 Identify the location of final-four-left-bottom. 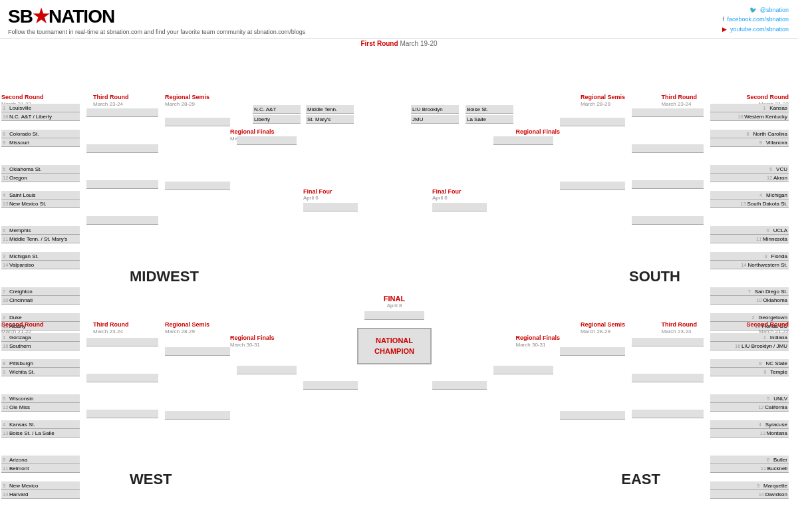
(331, 386).